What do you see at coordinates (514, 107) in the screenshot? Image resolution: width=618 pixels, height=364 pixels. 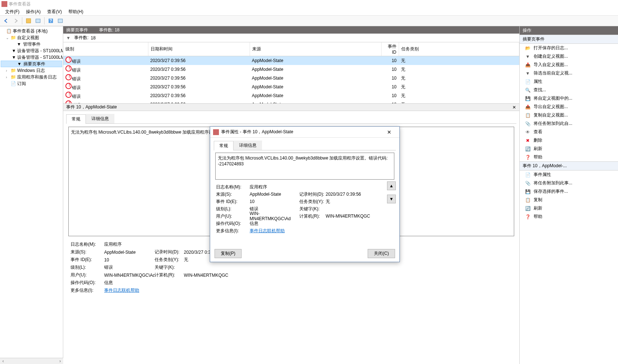 I see `detail-close-button: ✕` at bounding box center [514, 107].